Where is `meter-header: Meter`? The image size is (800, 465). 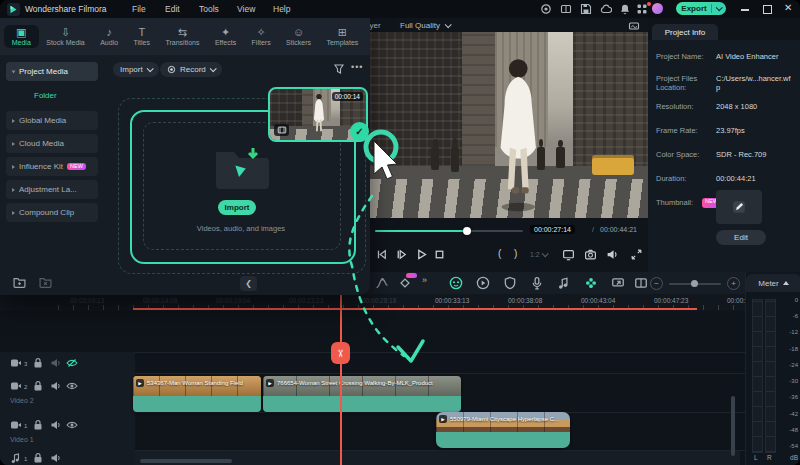
meter-header: Meter is located at coordinates (773, 283).